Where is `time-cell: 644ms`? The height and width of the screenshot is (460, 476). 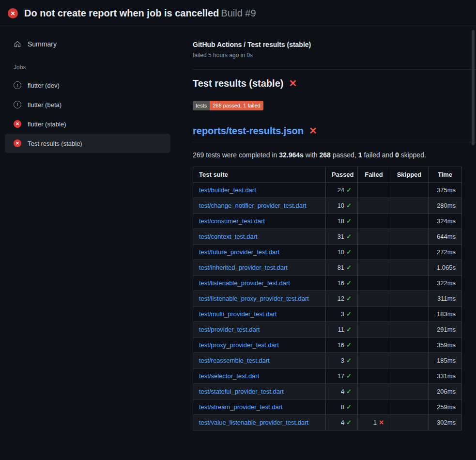
time-cell: 644ms is located at coordinates (445, 237).